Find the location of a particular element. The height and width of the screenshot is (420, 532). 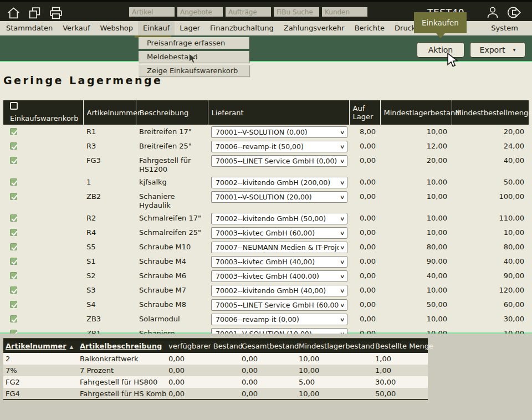

beschreibung-cell: Schaniere Hydaulik is located at coordinates (172, 201).